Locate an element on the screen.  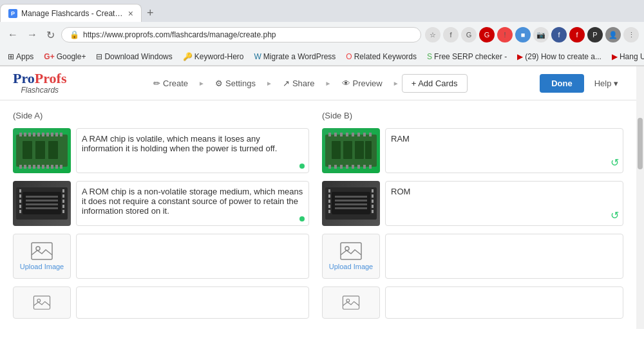
nav-preview: 👁 Preview is located at coordinates (362, 84).